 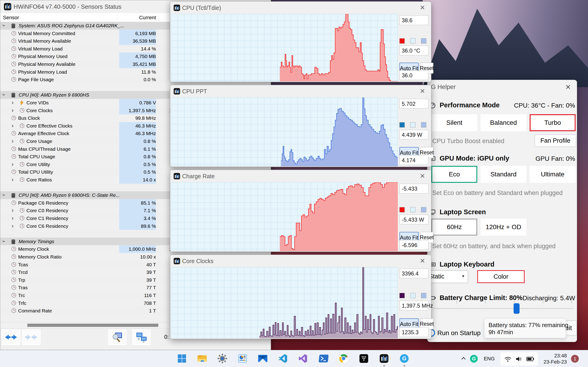 I want to click on gpu-mode-eco-button: Eco, so click(x=454, y=174).